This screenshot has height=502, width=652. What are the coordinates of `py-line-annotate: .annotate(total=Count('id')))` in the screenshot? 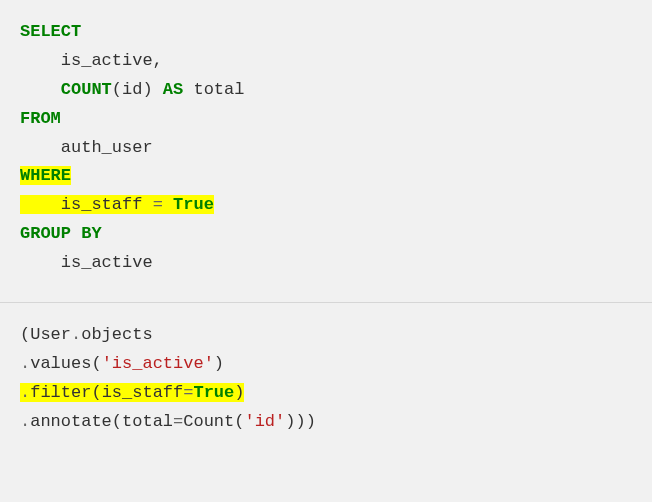 It's located at (326, 422).